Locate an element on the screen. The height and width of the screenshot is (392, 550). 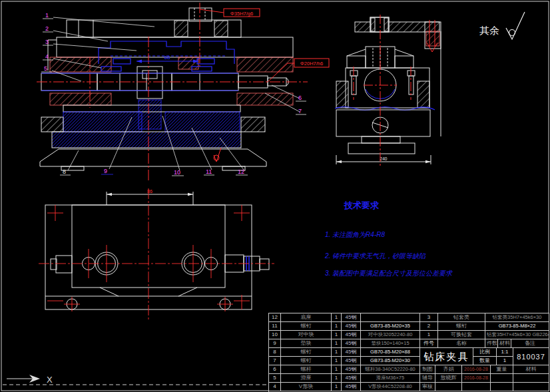
role-label: 制图 is located at coordinates (427, 370).